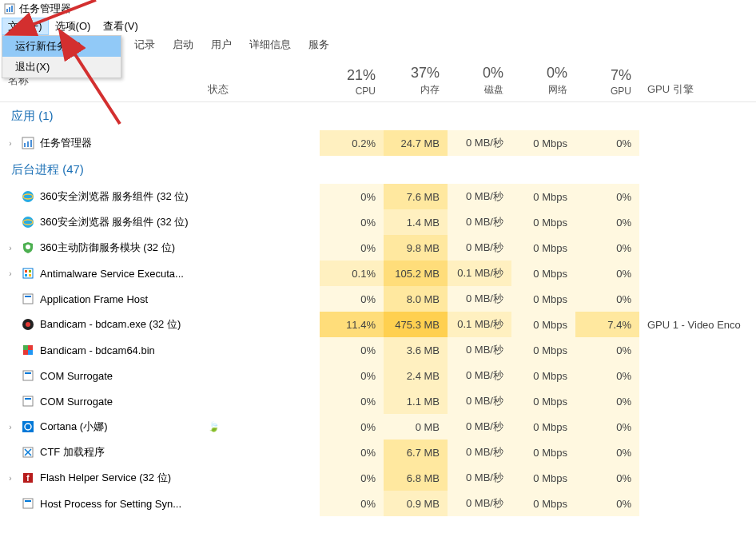  Describe the element at coordinates (28, 478) in the screenshot. I see `flash-icon: f` at that location.